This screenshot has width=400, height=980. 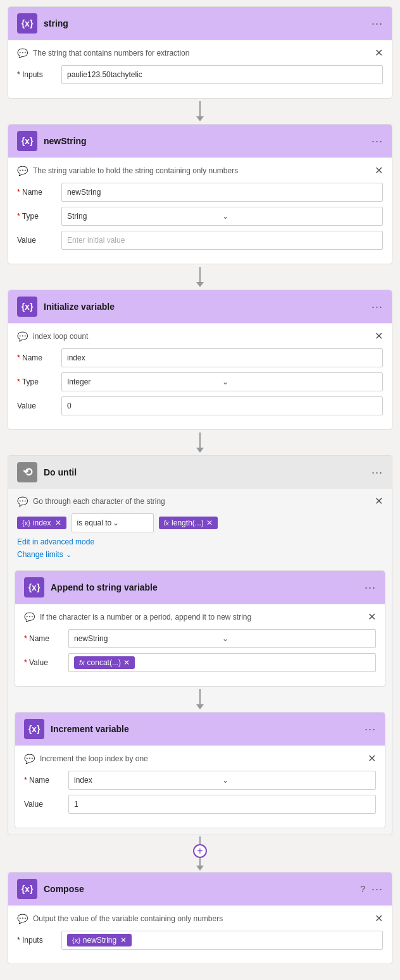 I want to click on increment-var-close-btn: ✕, so click(x=372, y=759).